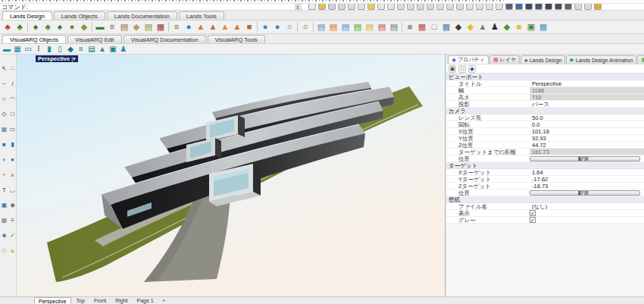 This screenshot has height=304, width=644. Describe the element at coordinates (531, 27) in the screenshot. I see `lands-icon-photo-frame: ▣` at that location.